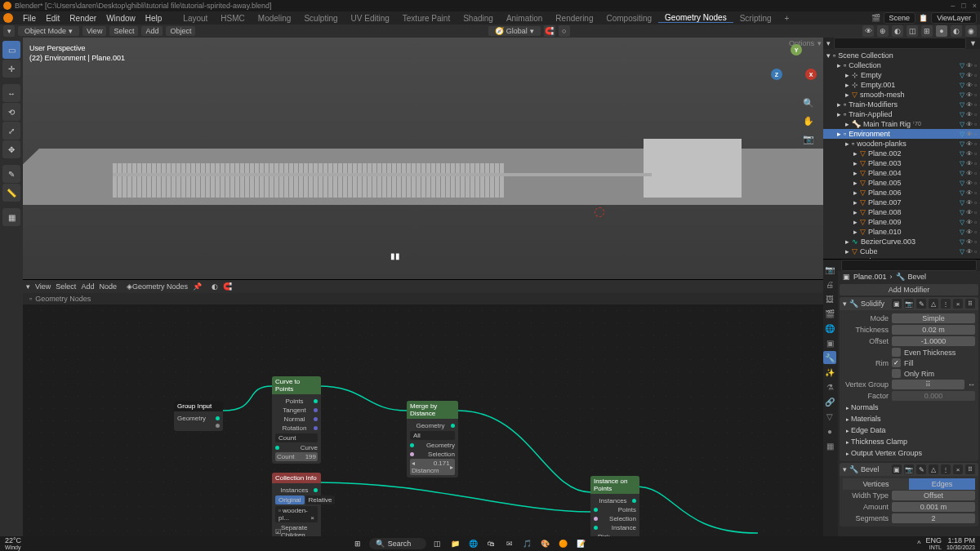 The width and height of the screenshot is (980, 551). What do you see at coordinates (958, 469) in the screenshot?
I see `delete-modifier: ×` at bounding box center [958, 469].